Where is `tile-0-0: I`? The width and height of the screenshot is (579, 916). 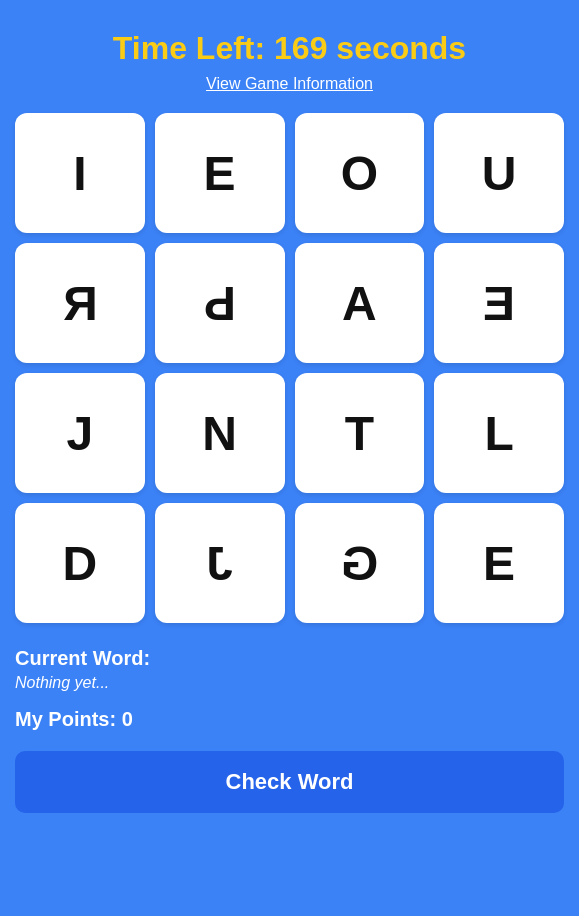
tile-0-0: I is located at coordinates (80, 173).